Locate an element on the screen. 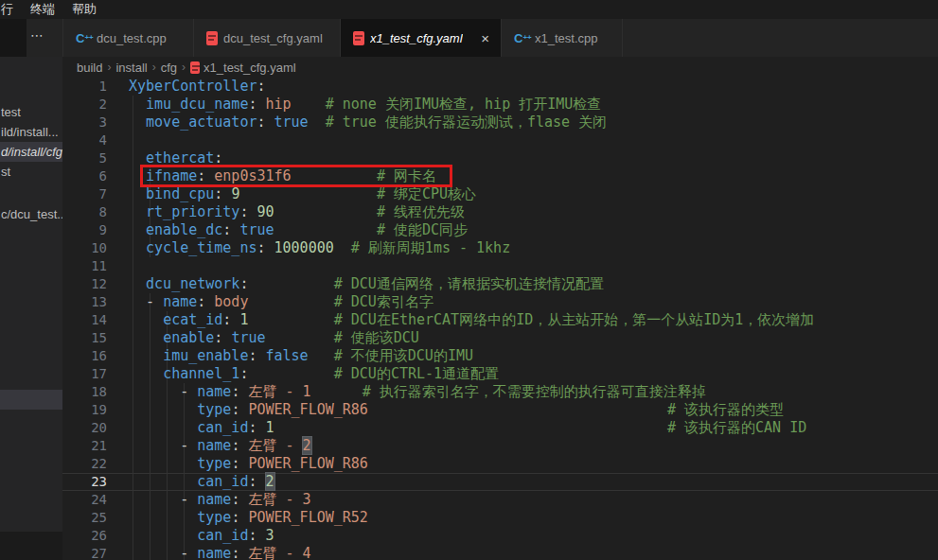  line-number: 15 is located at coordinates (85, 339).